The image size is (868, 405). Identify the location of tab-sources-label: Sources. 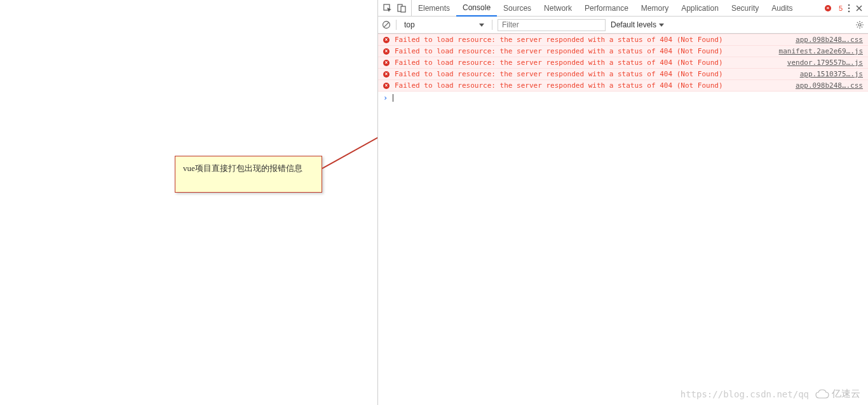
(517, 8).